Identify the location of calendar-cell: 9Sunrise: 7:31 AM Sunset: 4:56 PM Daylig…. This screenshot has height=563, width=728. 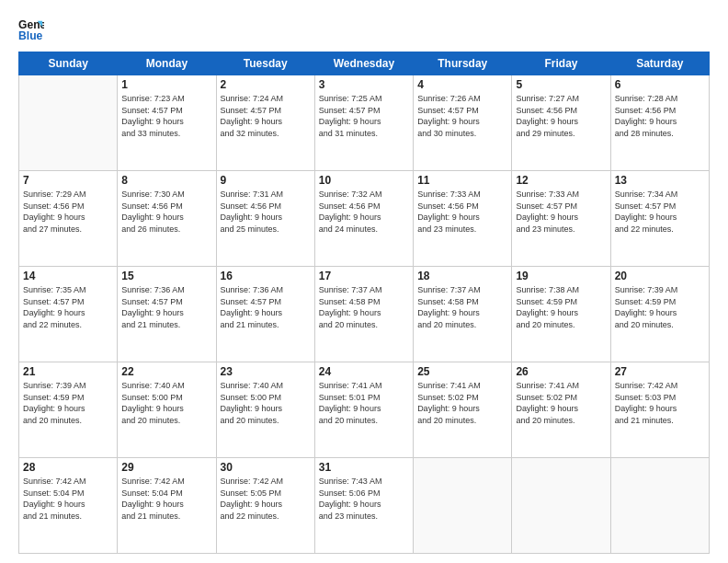
(265, 219).